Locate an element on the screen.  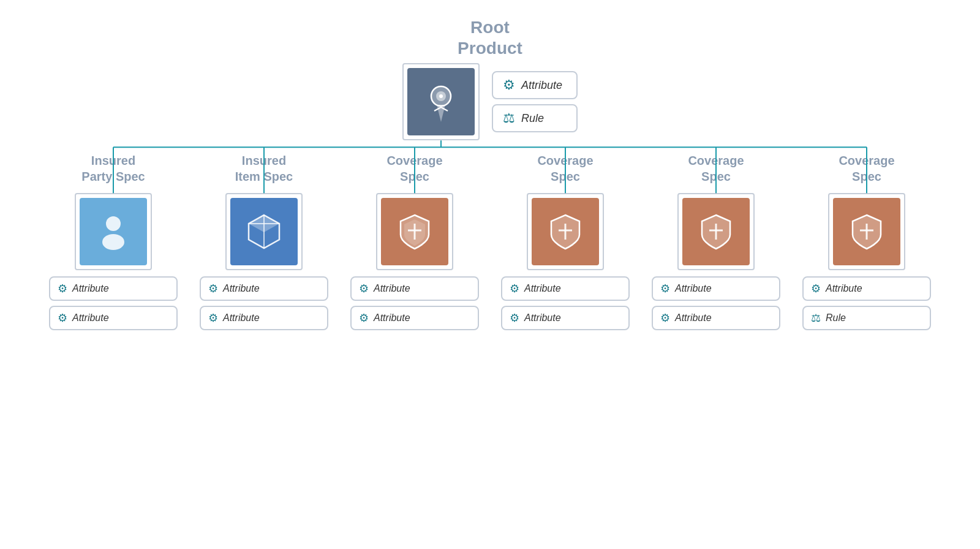
child-3-attribute-2: ⚙ Attribute is located at coordinates (565, 318).